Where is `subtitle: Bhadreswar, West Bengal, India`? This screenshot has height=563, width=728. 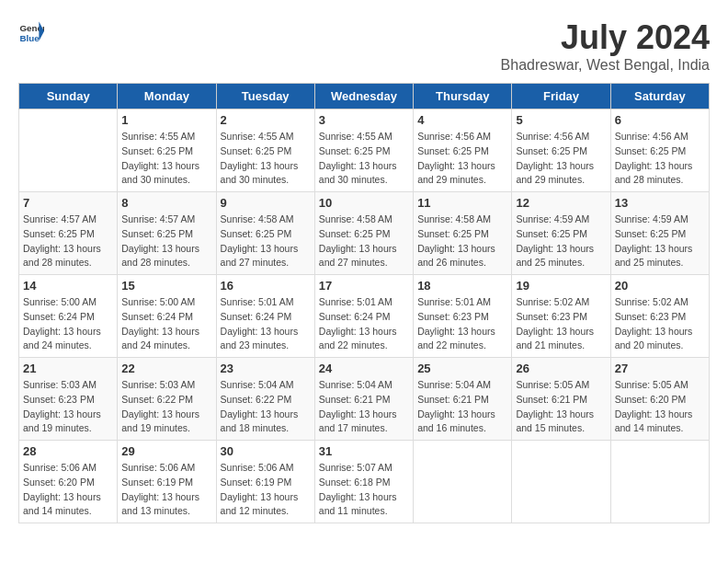 subtitle: Bhadreswar, West Bengal, India is located at coordinates (605, 65).